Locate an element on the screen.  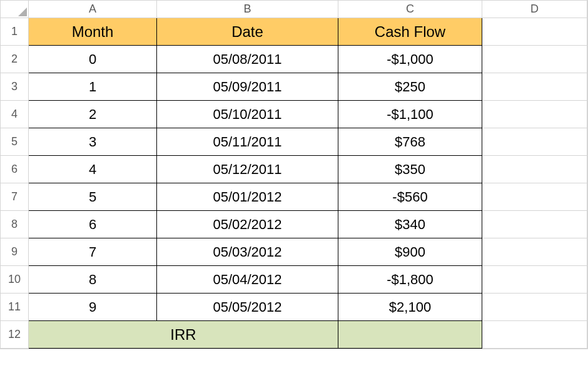
cell-c5: $768 is located at coordinates (410, 142).